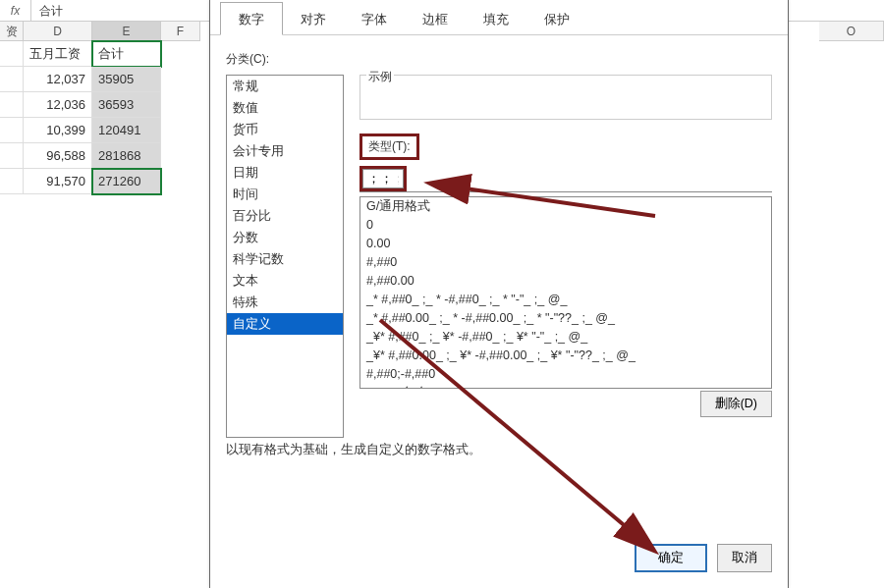 The height and width of the screenshot is (588, 884). Describe the element at coordinates (374, 19) in the screenshot. I see `tab-font: 字体` at that location.